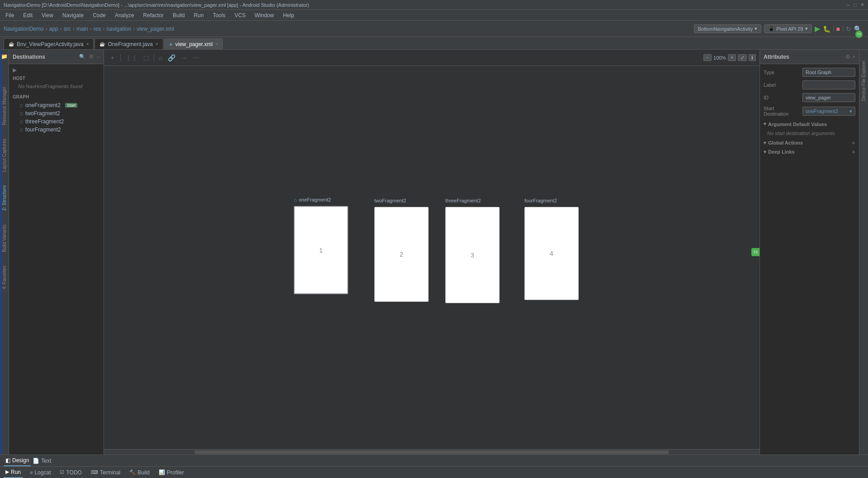 The width and height of the screenshot is (868, 478). What do you see at coordinates (113, 58) in the screenshot?
I see `add-destination-btn: ＋` at bounding box center [113, 58].